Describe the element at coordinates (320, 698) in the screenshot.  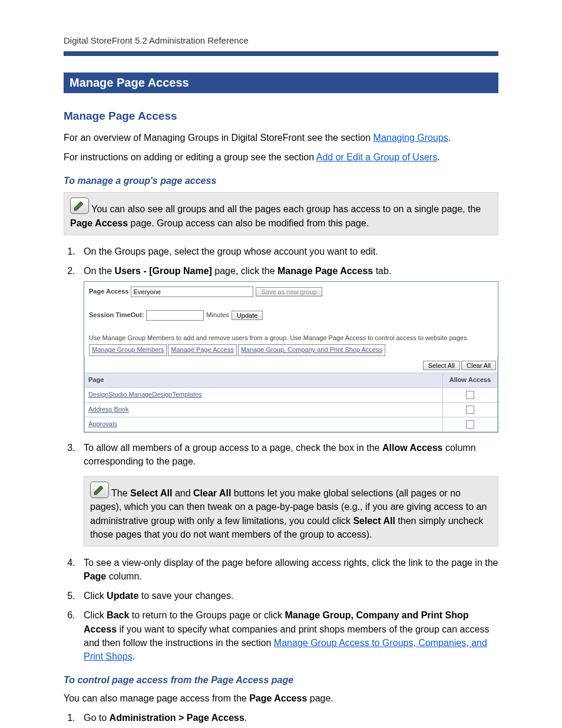
I see `text: page.` at that location.